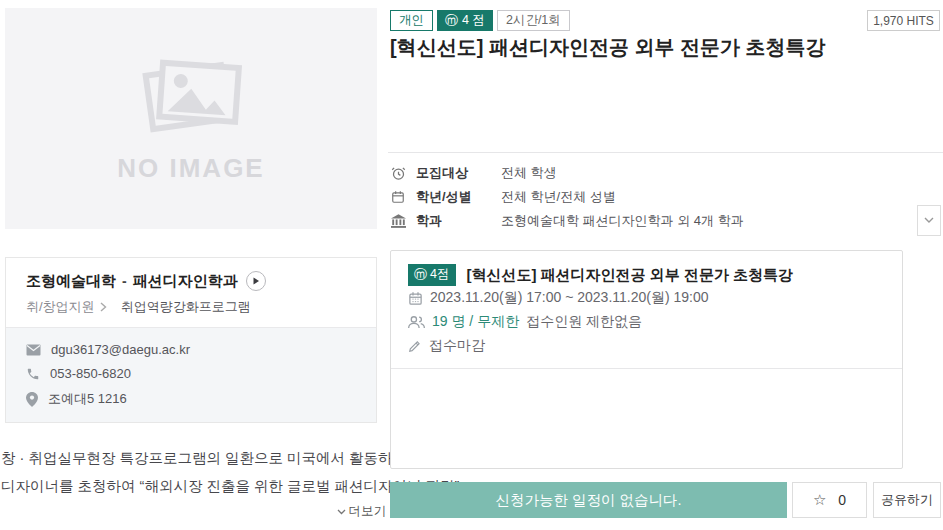 The height and width of the screenshot is (530, 943). Describe the element at coordinates (646, 428) in the screenshot. I see `schedule-empty-area` at that location.